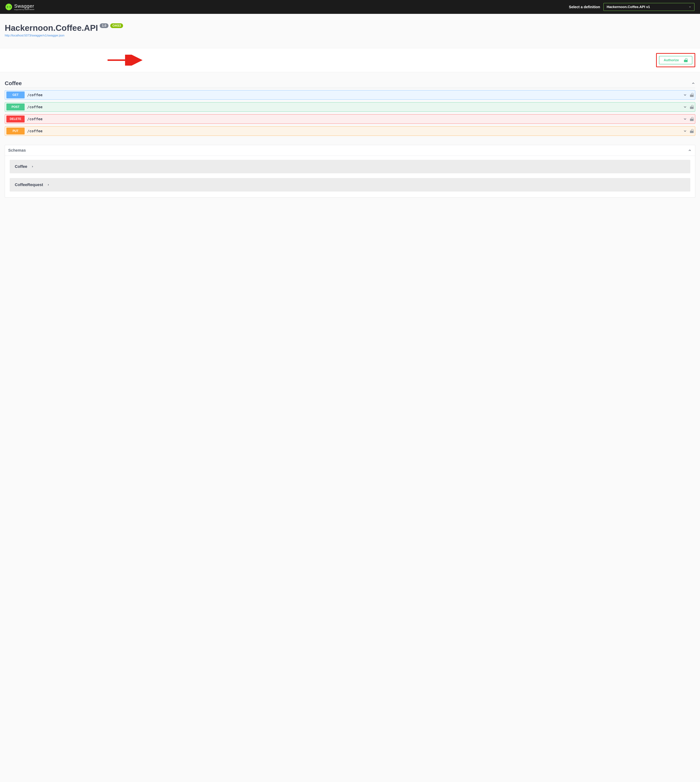 The image size is (700, 782). Describe the element at coordinates (126, 60) in the screenshot. I see `annotation-arrow-icon` at that location.